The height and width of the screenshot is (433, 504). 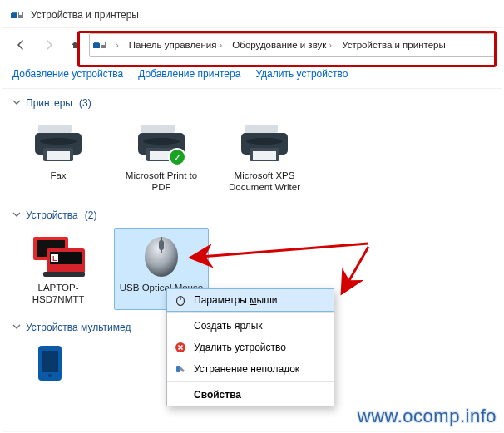 I want to click on phone-icon, so click(x=50, y=362).